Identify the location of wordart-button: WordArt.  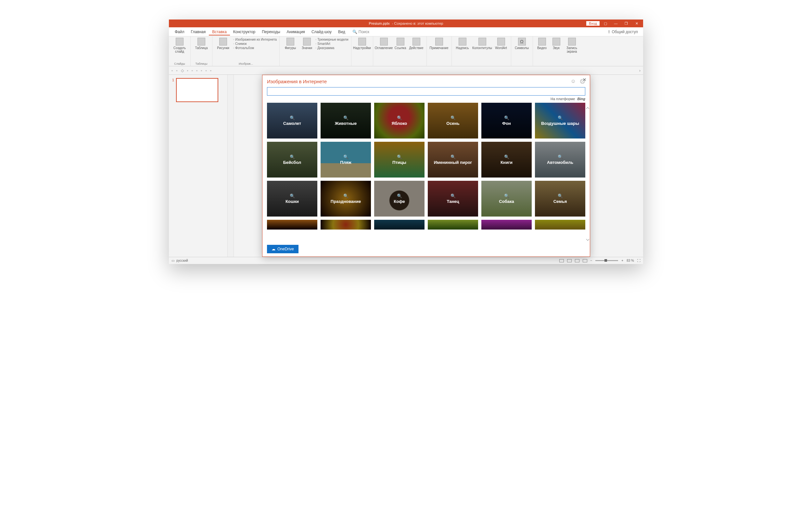
(501, 44).